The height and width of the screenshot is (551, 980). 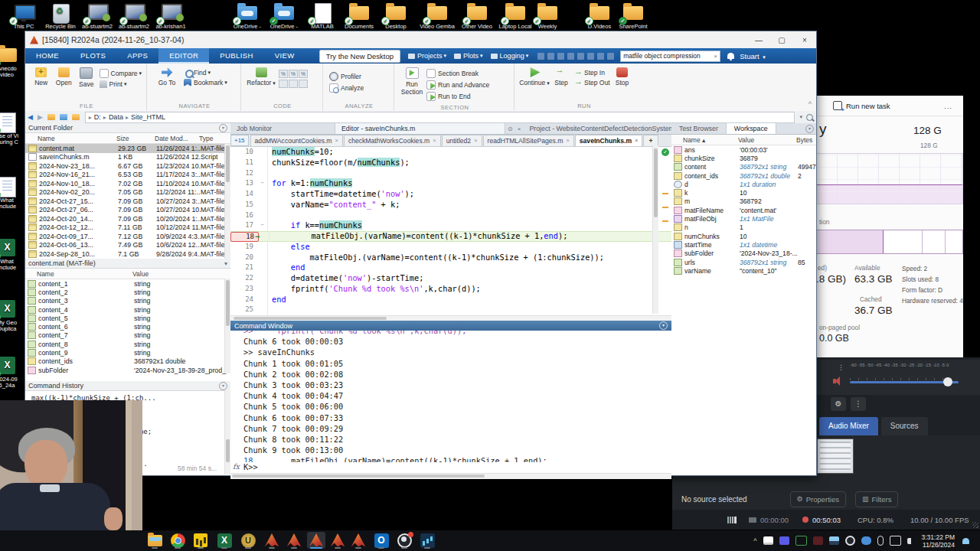 I want to click on onedrive-cloud-icon, so click(x=867, y=540).